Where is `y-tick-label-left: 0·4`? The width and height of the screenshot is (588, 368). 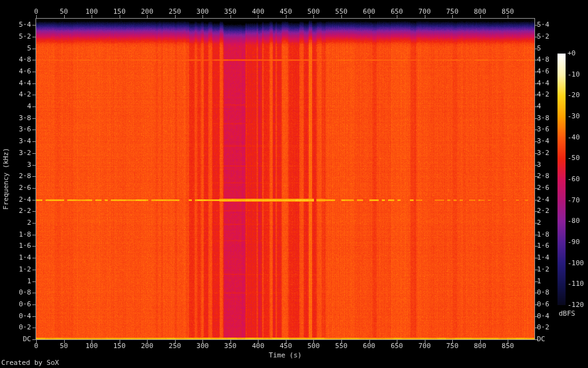
y-tick-label-left: 0·4 is located at coordinates (19, 316).